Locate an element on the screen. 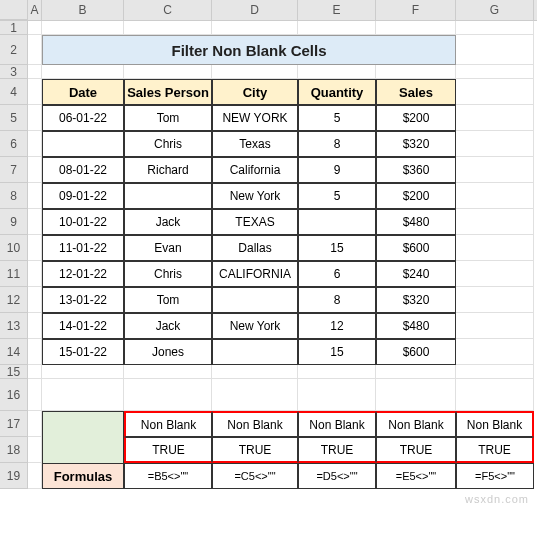 Image resolution: width=537 pixels, height=541 pixels. criteria-header: Non Blank is located at coordinates (416, 424).